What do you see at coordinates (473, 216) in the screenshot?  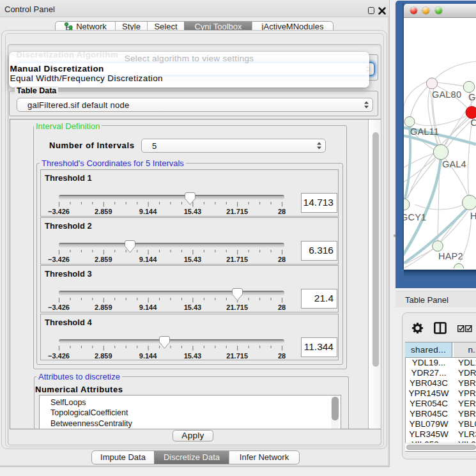 I see `svg-text: H` at bounding box center [473, 216].